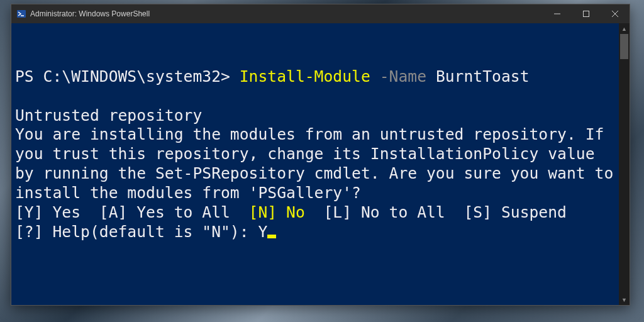  What do you see at coordinates (624, 164) in the screenshot?
I see `vertical-scrollbar: ▲ ▼` at bounding box center [624, 164].